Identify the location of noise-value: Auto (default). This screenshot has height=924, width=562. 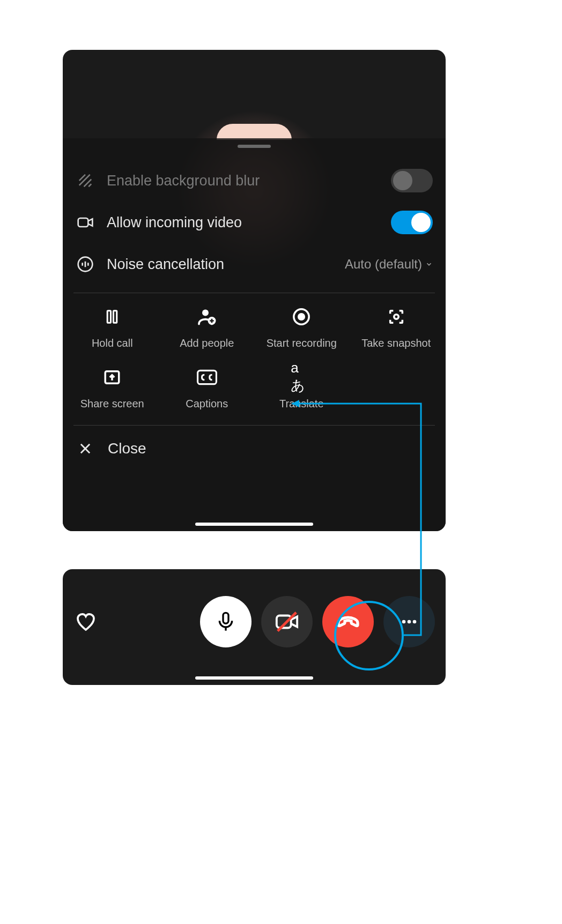
(389, 264).